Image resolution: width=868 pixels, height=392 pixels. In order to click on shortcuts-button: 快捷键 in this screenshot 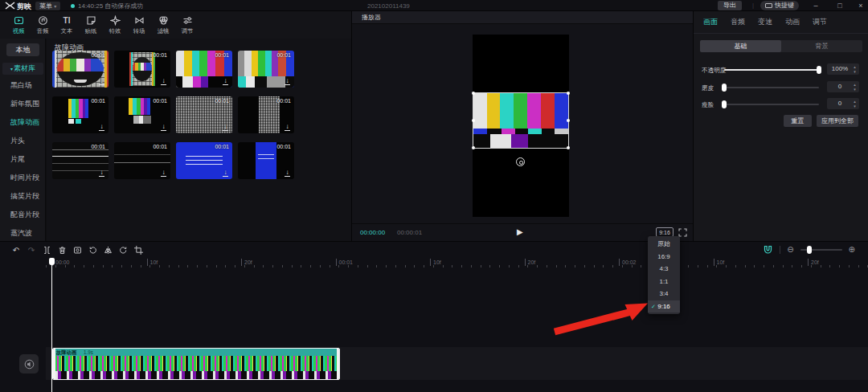, I will do `click(780, 6)`.